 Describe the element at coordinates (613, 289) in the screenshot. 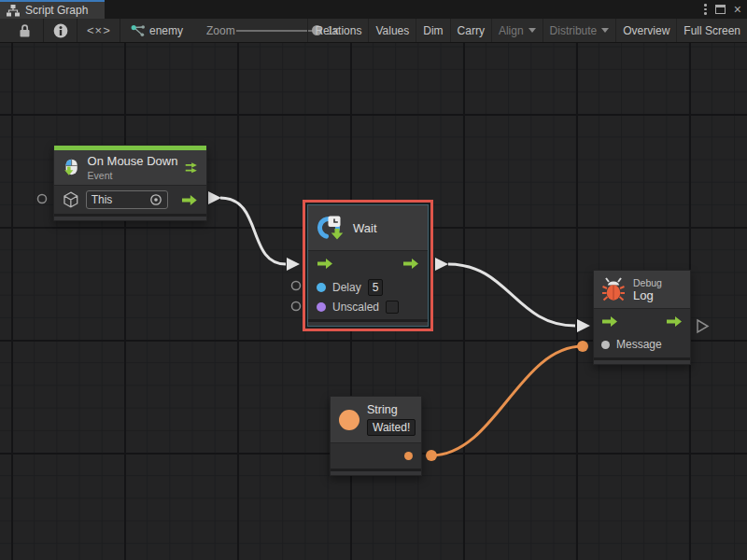

I see `bug-icon` at that location.